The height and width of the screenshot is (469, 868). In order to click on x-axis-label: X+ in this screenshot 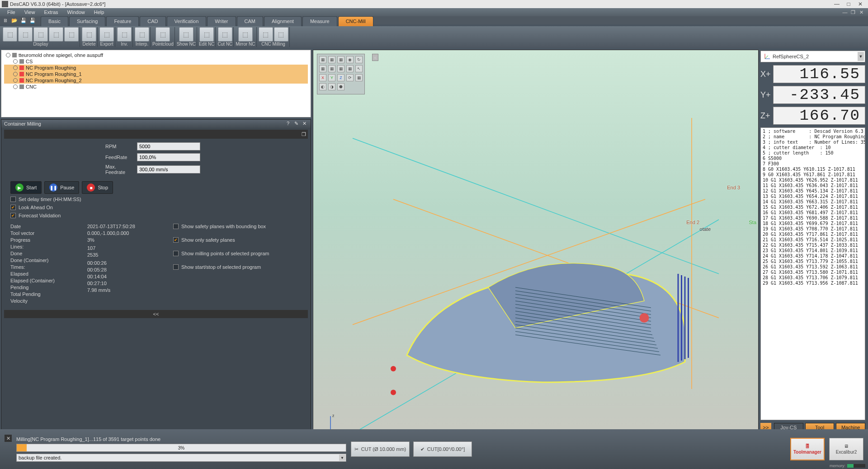, I will do `click(767, 74)`.